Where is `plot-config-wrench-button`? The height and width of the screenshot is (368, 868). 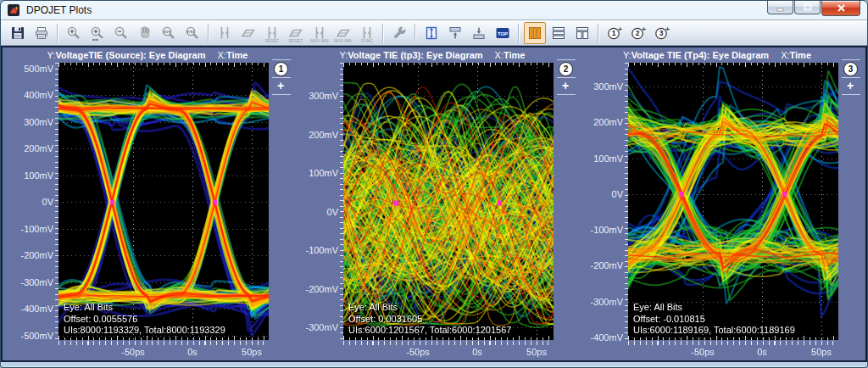
plot-config-wrench-button is located at coordinates (399, 33).